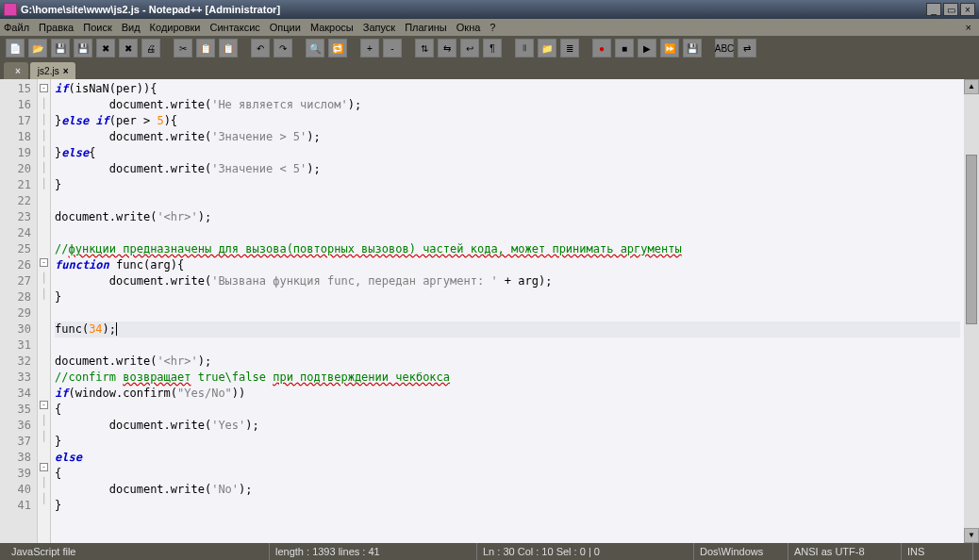 The image size is (979, 560). Describe the element at coordinates (692, 48) in the screenshot. I see `save-macro-icon: 💾` at that location.